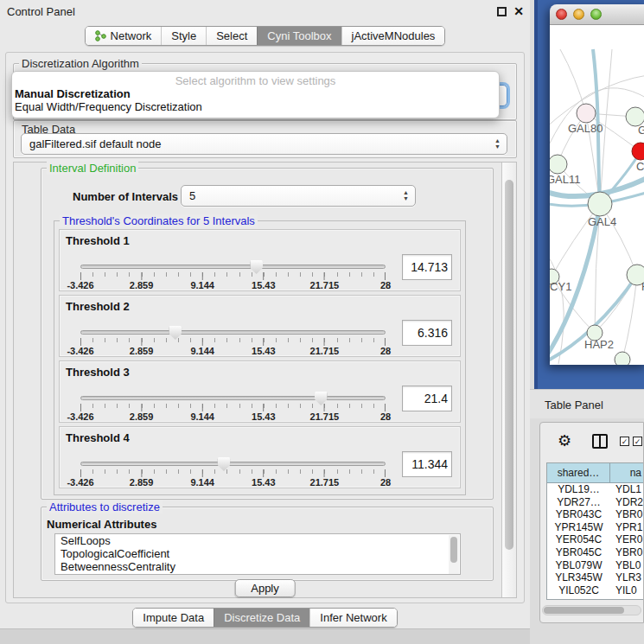 The height and width of the screenshot is (644, 644). Describe the element at coordinates (258, 567) in the screenshot. I see `list-item: BetweennessCentrality` at that location.